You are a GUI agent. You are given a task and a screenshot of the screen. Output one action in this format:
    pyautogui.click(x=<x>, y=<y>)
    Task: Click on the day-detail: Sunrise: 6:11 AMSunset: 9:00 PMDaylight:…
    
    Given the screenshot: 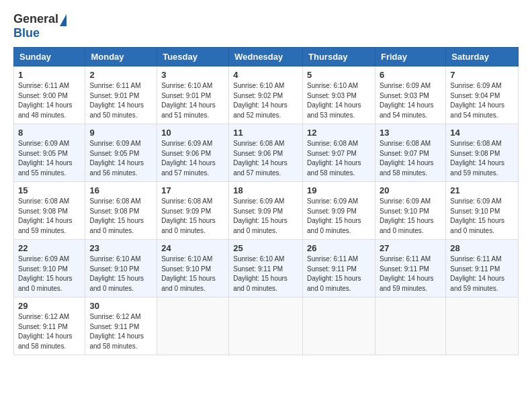 What is the action you would take?
    pyautogui.click(x=46, y=101)
    